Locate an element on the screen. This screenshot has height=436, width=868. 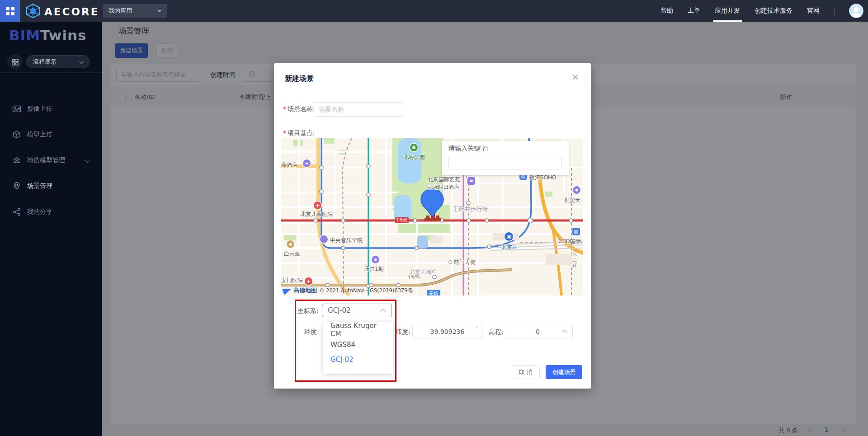
map-attribution: 高德地图 © 2021 AutoNavi - GS(2019)6379号 is located at coordinates (348, 291).